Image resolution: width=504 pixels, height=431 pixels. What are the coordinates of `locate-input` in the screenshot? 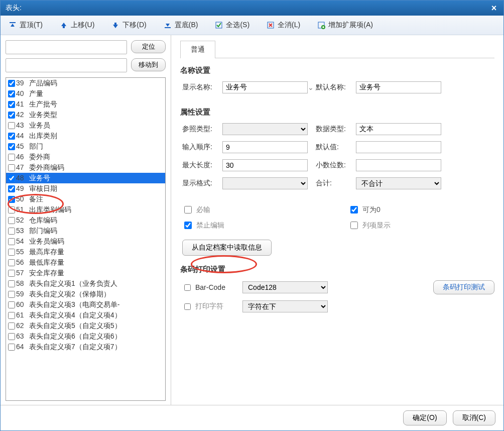 It's located at (66, 47).